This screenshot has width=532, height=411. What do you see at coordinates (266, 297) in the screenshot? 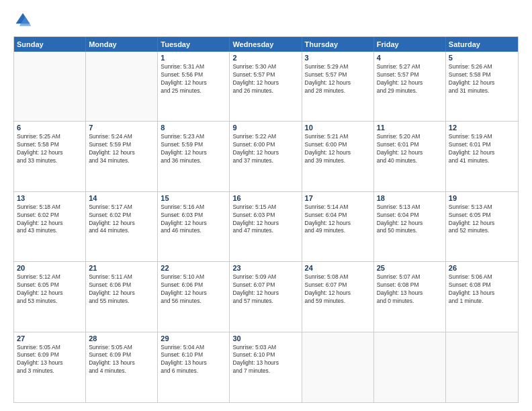
I see `day-cell-23: 23Sunrise: 5:09 AMSunset: 6:07 PMDayligh…` at bounding box center [266, 297].